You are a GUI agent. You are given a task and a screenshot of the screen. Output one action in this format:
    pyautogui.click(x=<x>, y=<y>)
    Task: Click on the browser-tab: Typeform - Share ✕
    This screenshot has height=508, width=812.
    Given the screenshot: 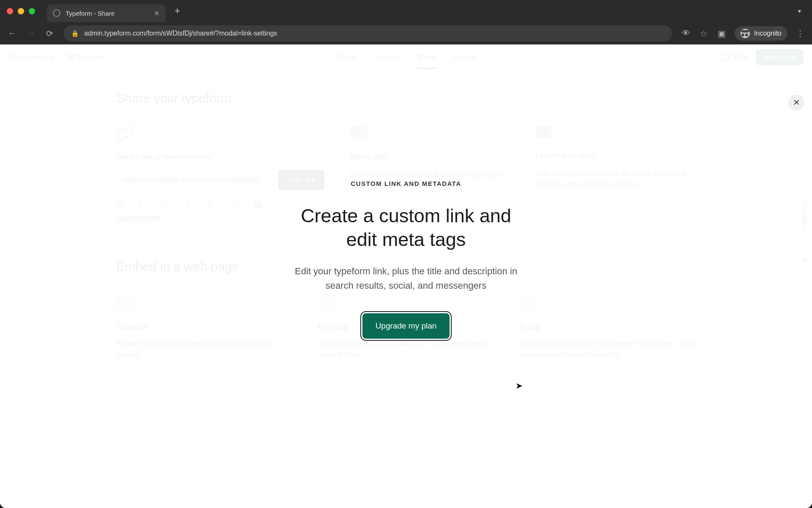 What is the action you would take?
    pyautogui.click(x=106, y=13)
    